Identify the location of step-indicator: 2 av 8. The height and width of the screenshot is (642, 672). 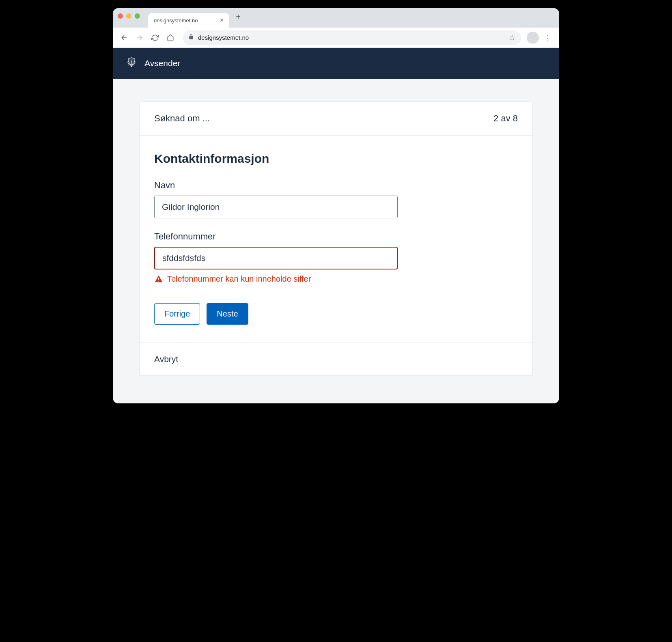
(506, 118).